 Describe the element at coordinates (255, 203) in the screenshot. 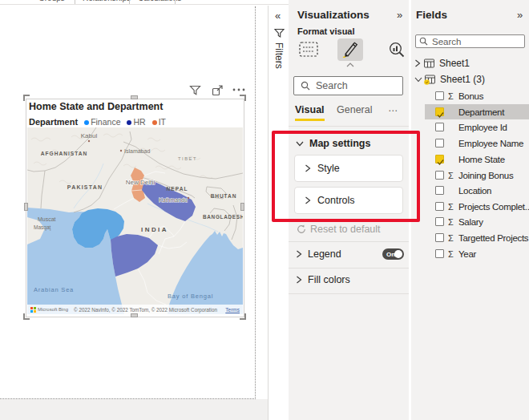

I see `page-boundary-right` at that location.